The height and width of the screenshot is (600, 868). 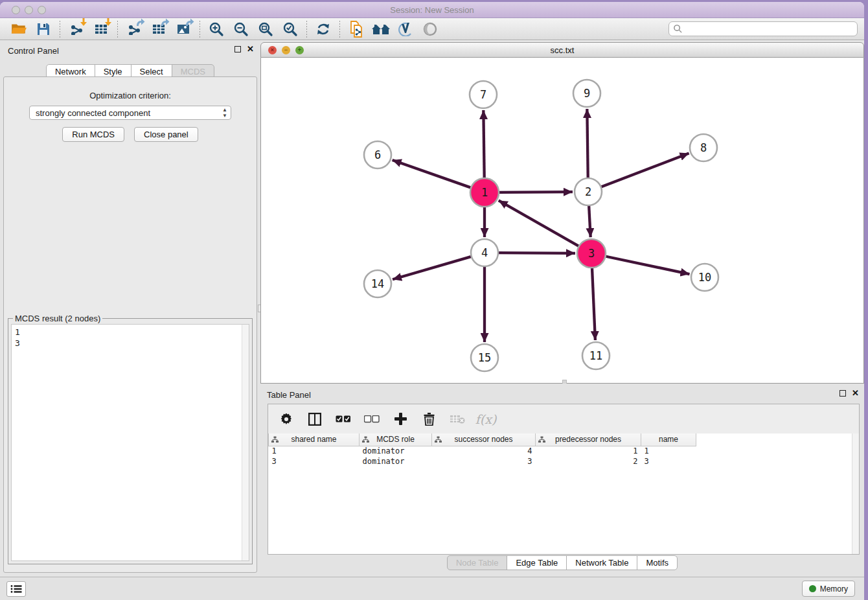 What do you see at coordinates (323, 29) in the screenshot?
I see `refresh-button` at bounding box center [323, 29].